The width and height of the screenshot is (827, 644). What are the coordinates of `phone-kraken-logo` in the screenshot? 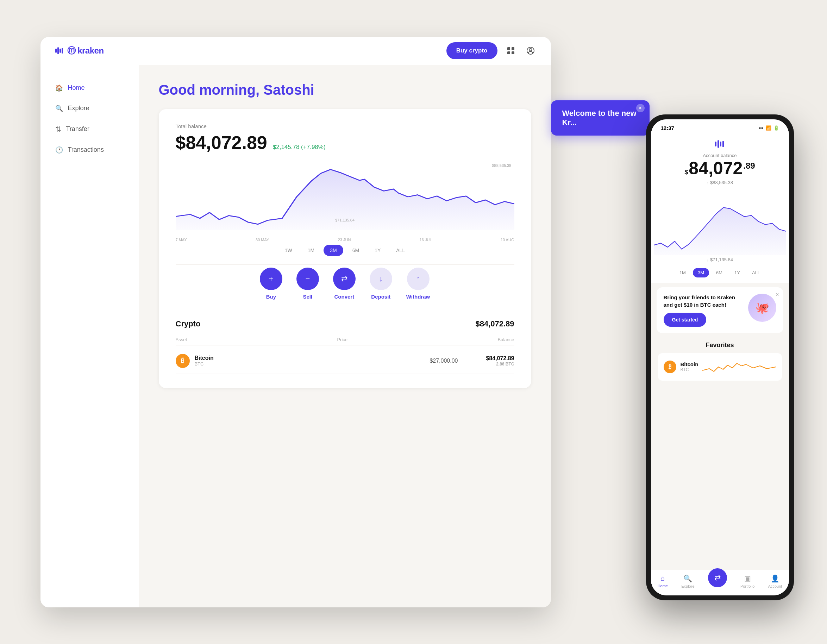 It's located at (720, 145).